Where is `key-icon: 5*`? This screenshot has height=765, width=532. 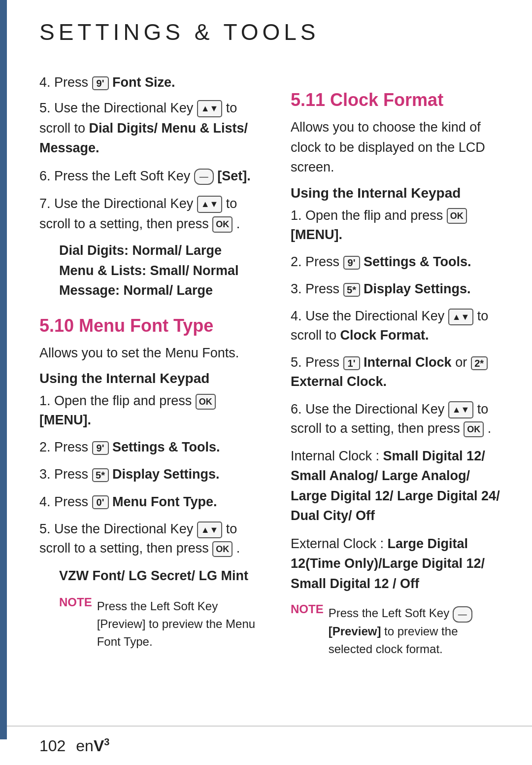
key-icon: 5* is located at coordinates (352, 290).